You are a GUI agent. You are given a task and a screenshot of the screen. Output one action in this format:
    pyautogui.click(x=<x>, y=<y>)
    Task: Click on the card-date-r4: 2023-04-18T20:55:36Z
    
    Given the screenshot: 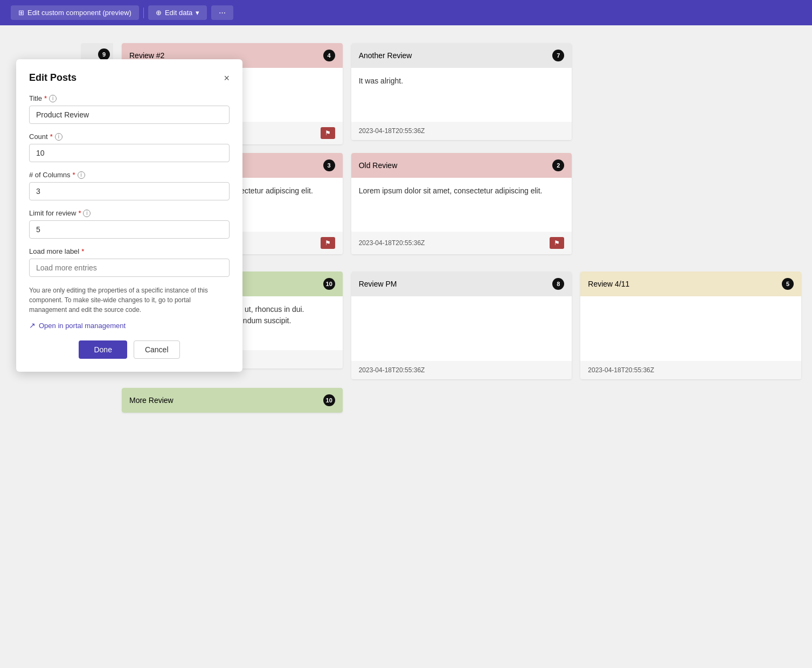 What is the action you would take?
    pyautogui.click(x=392, y=243)
    